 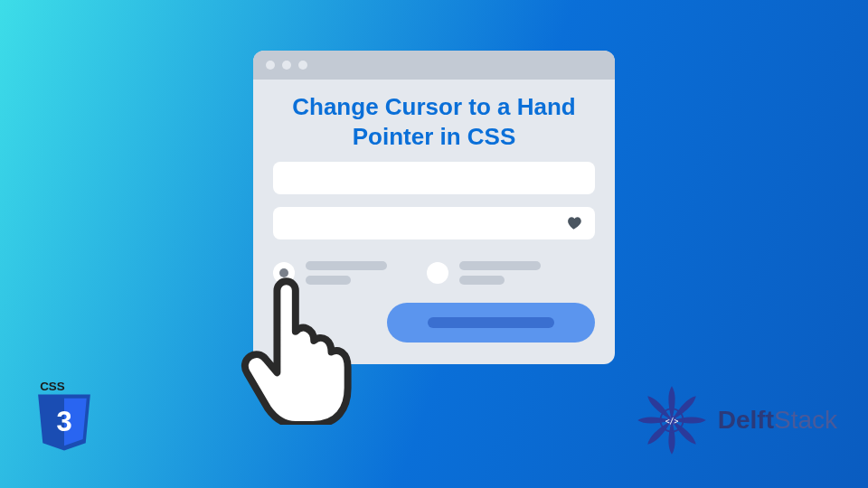 I want to click on mandala-icon: </>, so click(x=672, y=420).